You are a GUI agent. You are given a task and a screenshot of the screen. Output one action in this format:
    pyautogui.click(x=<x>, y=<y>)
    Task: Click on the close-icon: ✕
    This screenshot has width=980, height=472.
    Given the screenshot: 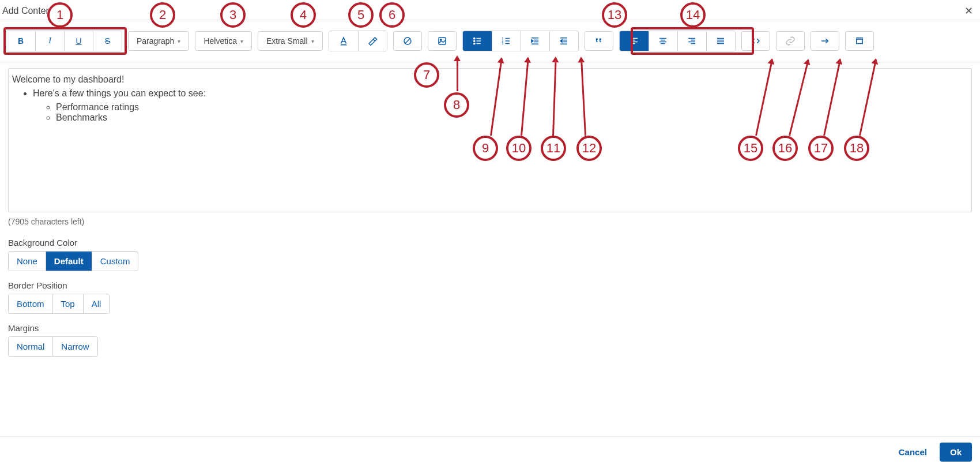 What is the action you would take?
    pyautogui.click(x=968, y=11)
    